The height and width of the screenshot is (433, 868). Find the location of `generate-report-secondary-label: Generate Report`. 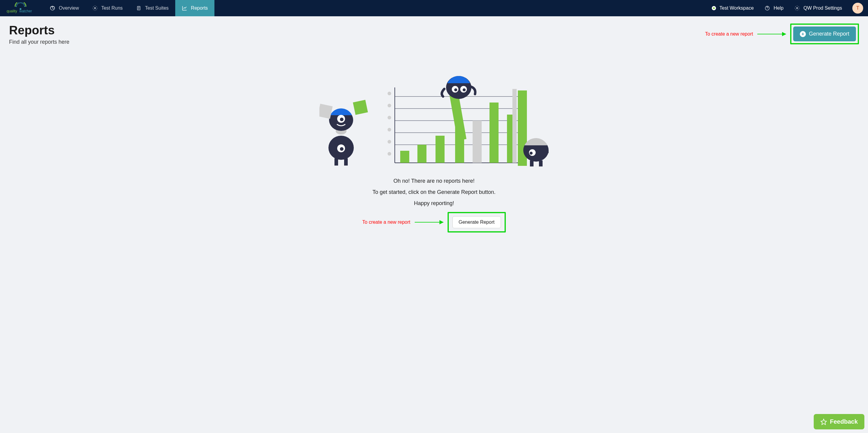

generate-report-secondary-label: Generate Report is located at coordinates (476, 222).